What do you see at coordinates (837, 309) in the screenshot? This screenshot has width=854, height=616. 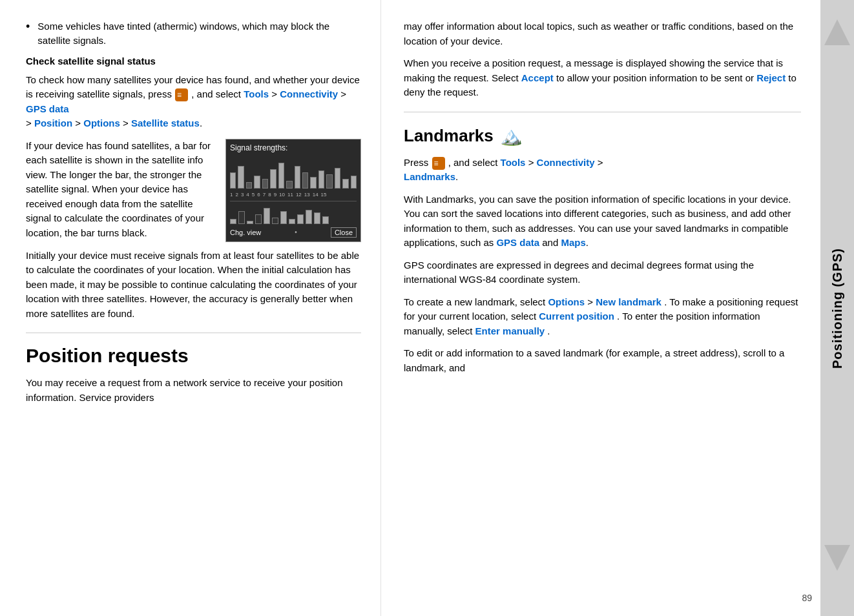 I see `side-tab-text: Positioning (GPS)` at bounding box center [837, 309].